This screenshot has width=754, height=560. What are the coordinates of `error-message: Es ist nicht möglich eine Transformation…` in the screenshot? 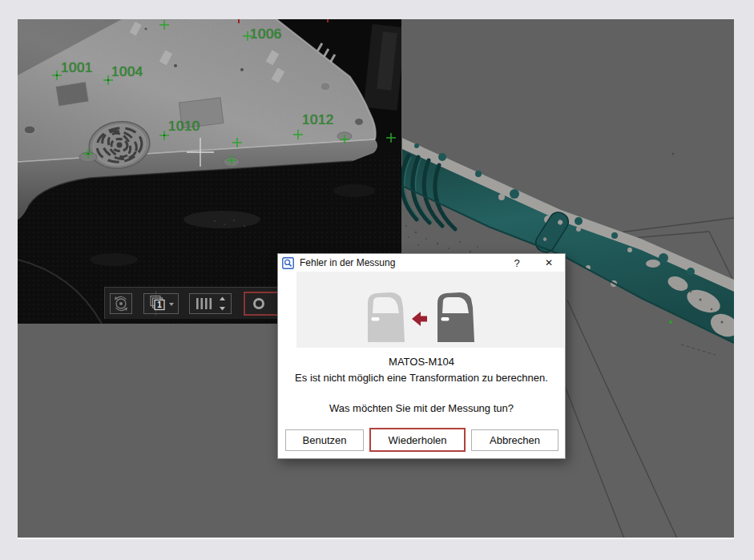 It's located at (421, 378).